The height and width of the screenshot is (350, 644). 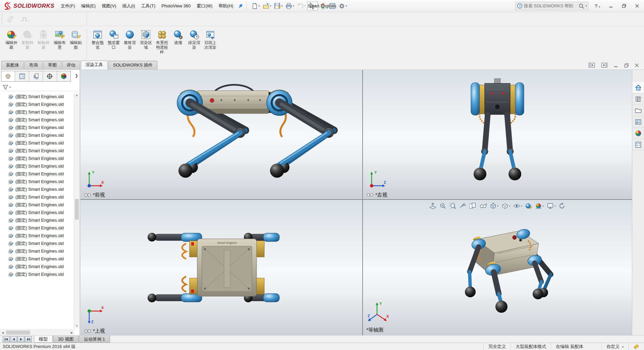 What do you see at coordinates (604, 65) in the screenshot?
I see `tile-next-button` at bounding box center [604, 65].